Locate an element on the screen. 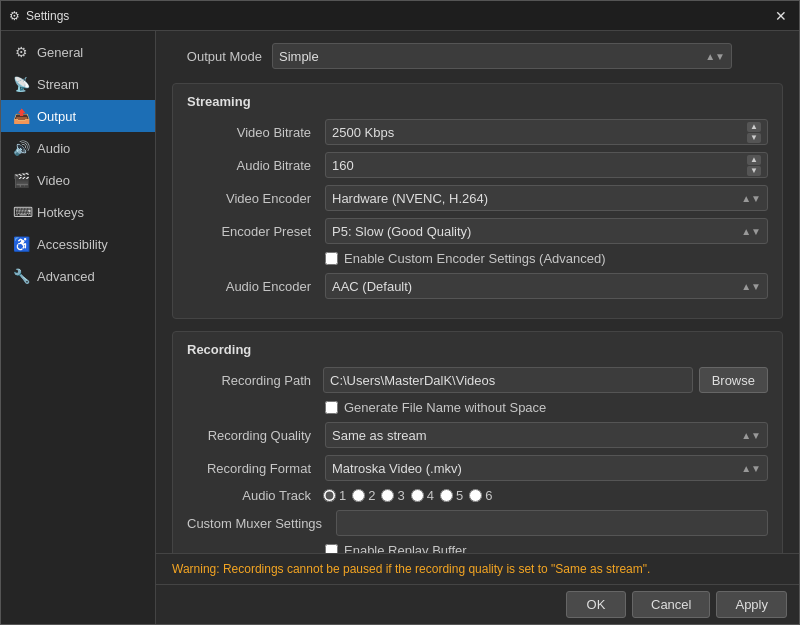 This screenshot has width=800, height=625. audio-track-3: 3 is located at coordinates (392, 496).